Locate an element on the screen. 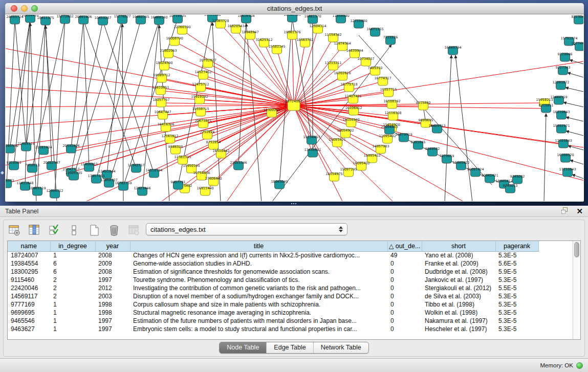 Image resolution: width=588 pixels, height=372 pixels. graph-node-label: 11407421 is located at coordinates (353, 96).